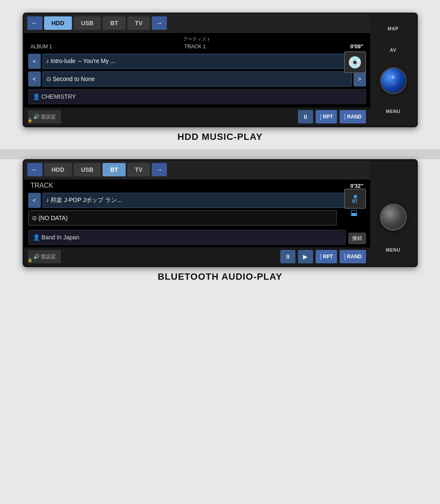 This screenshot has height=504, width=440. I want to click on song-row: < ♪ Intro-lude ～You're My ... > 💿, so click(197, 61).